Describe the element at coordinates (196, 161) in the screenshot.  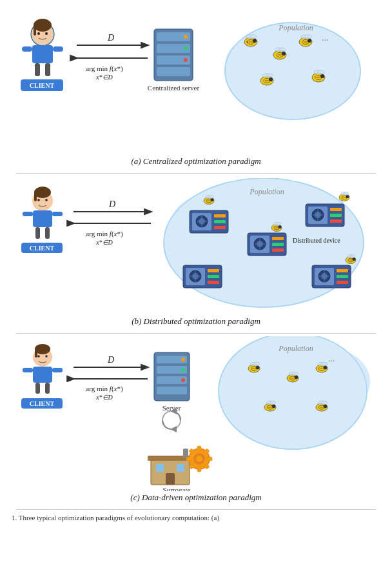
I see `caption-a: (a) Centralized optimization paradigm` at that location.